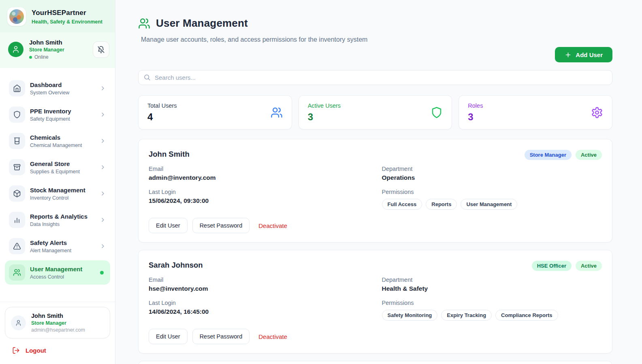  I want to click on permission-pill: User Management, so click(489, 204).